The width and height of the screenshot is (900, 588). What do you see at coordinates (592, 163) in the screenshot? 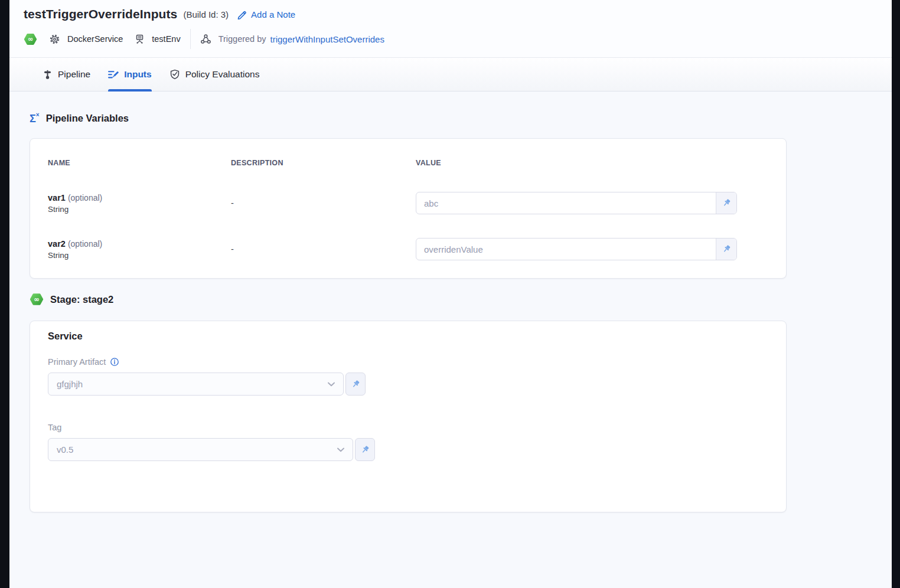
I see `column-value: VALUE` at bounding box center [592, 163].